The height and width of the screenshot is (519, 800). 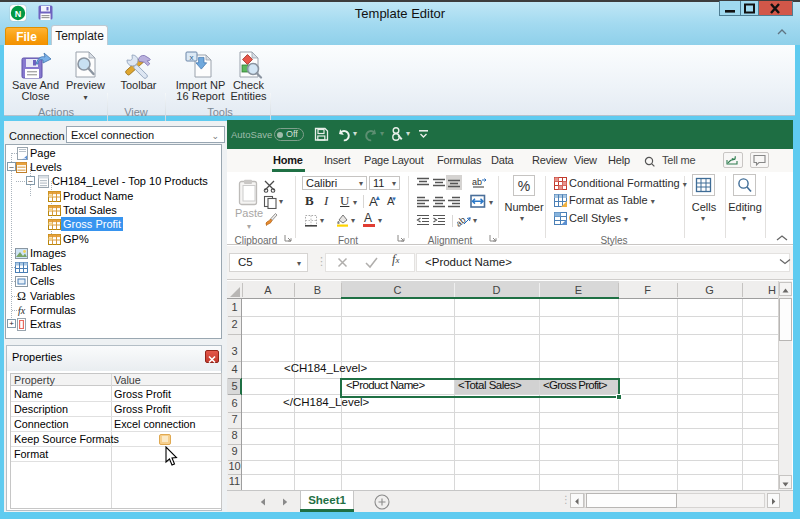 What do you see at coordinates (18, 14) in the screenshot?
I see `svg-text: N` at bounding box center [18, 14].